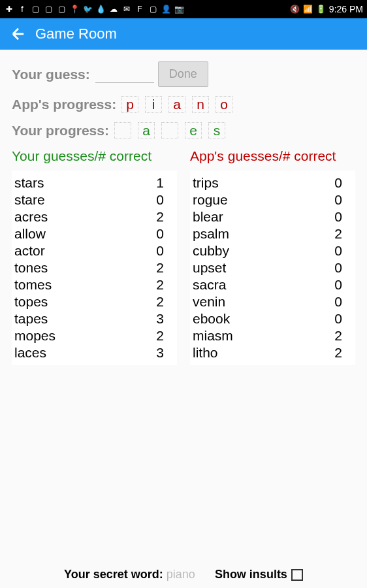 The width and height of the screenshot is (367, 588). Describe the element at coordinates (213, 336) in the screenshot. I see `guess-word: miasm` at that location.